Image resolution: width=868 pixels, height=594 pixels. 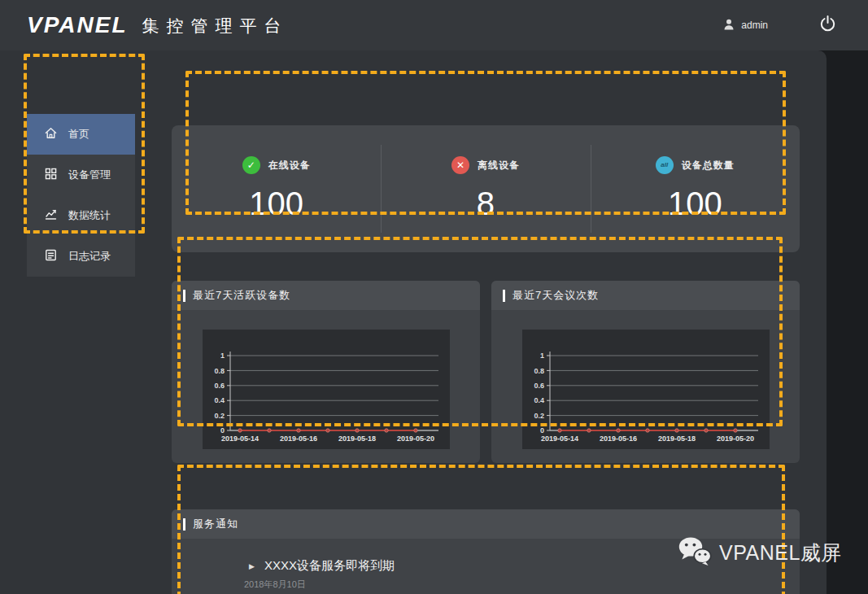 I want to click on stat-head: all 设备总数量, so click(x=695, y=165).